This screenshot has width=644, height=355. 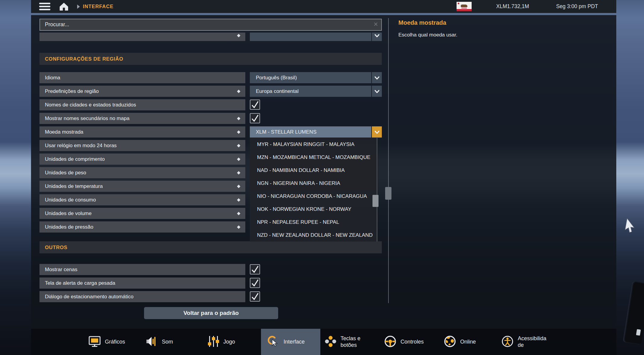 What do you see at coordinates (464, 8) in the screenshot?
I see `flag-motto` at bounding box center [464, 8].